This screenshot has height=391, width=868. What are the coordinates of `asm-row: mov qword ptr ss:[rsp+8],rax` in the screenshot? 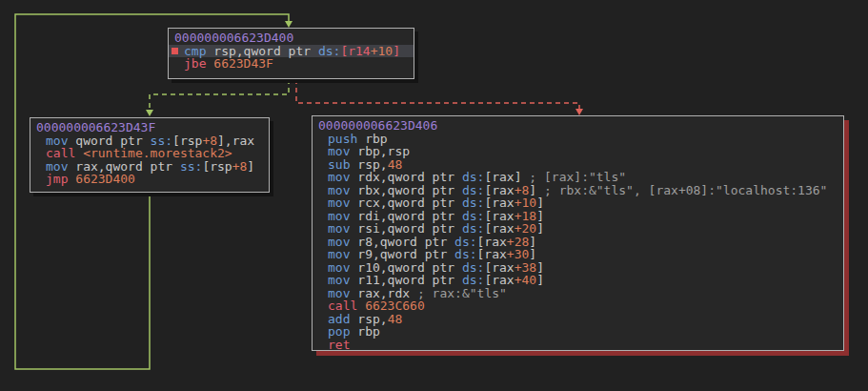 It's located at (150, 141).